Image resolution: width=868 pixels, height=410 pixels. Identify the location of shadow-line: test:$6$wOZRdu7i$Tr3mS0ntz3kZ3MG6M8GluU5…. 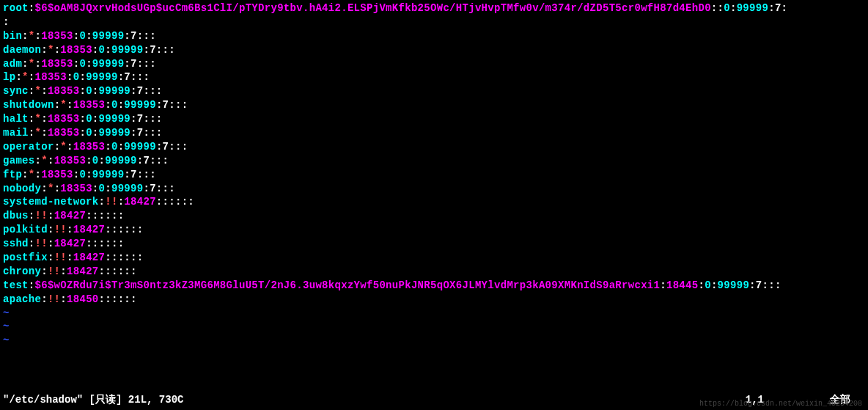
(434, 286).